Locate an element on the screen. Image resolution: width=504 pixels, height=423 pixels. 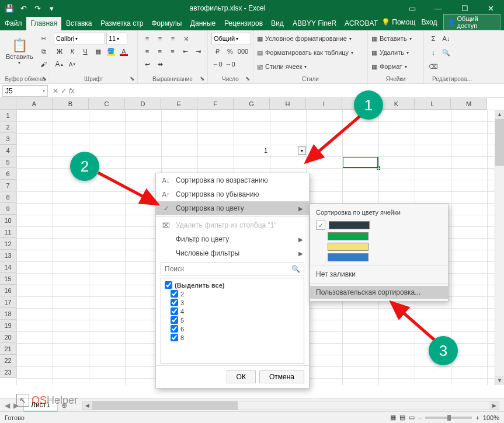
zoom-level: 100% is located at coordinates (491, 418).